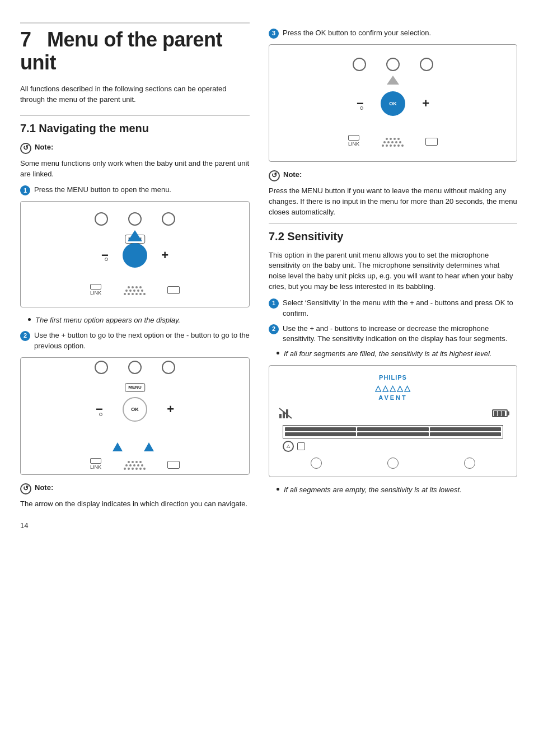 The width and height of the screenshot is (534, 756). Describe the element at coordinates (354, 144) in the screenshot. I see `link-label-3: LINK` at that location.